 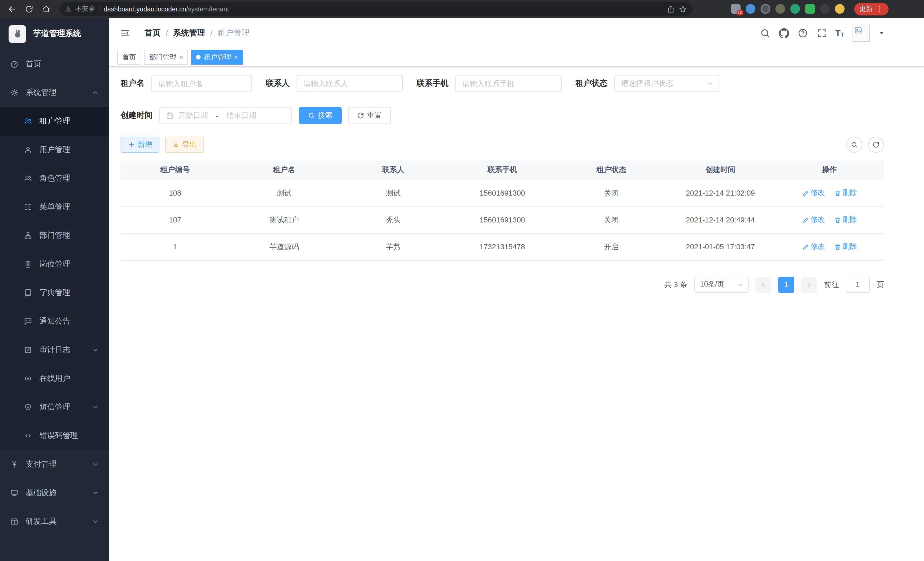 I want to click on sidebar-collapse-button, so click(x=125, y=33).